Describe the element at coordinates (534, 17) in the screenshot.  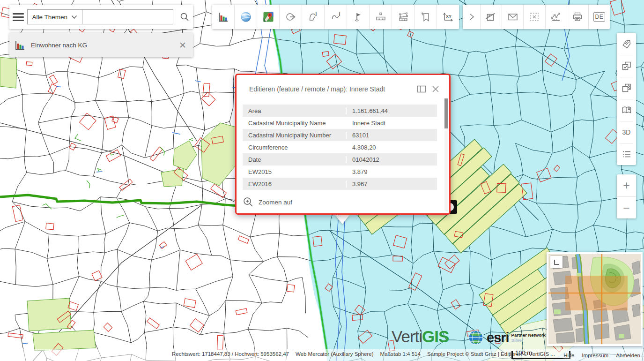
I see `clear-selection-icon` at that location.